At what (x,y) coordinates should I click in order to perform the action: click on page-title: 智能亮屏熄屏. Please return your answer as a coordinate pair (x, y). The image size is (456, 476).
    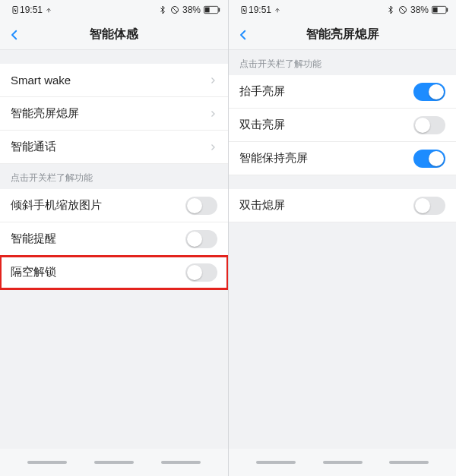
    Looking at the image, I should click on (342, 35).